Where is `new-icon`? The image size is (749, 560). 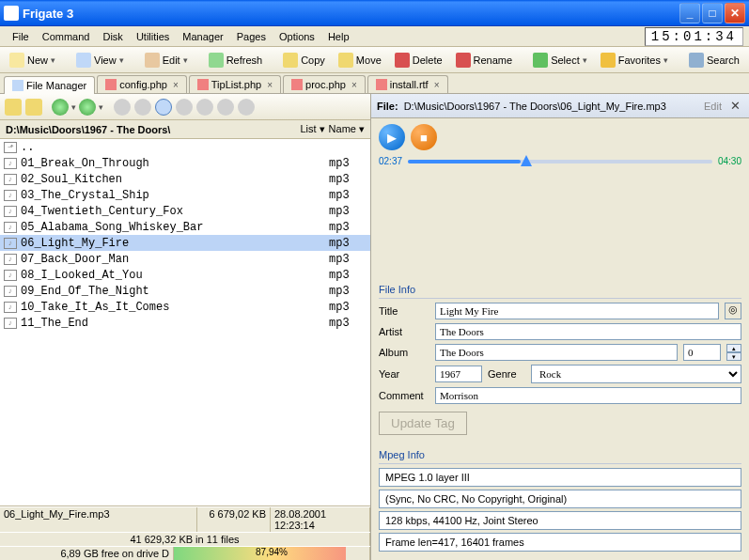
new-icon is located at coordinates (17, 60).